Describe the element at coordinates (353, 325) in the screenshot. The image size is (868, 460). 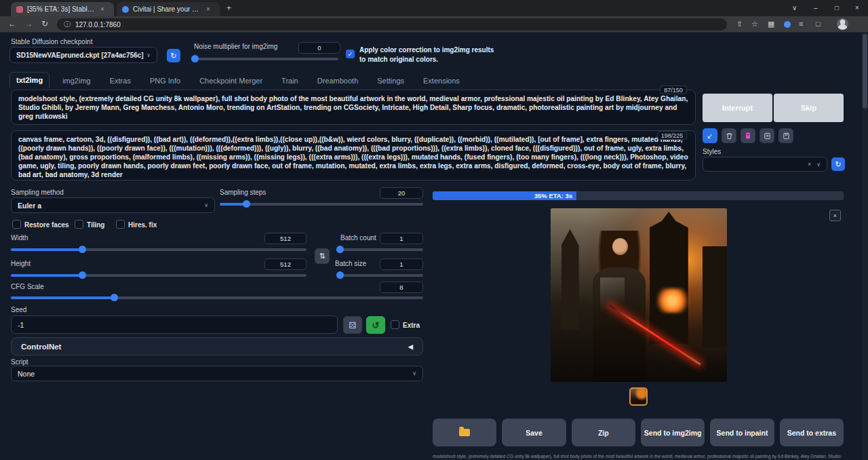
I see `random-seed-button: ⚄` at that location.